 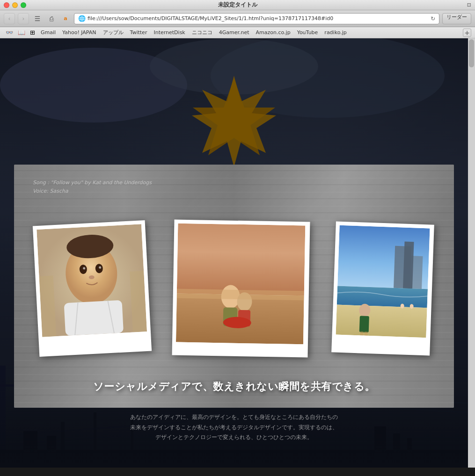 I want to click on book-icon: 📖, so click(x=22, y=33).